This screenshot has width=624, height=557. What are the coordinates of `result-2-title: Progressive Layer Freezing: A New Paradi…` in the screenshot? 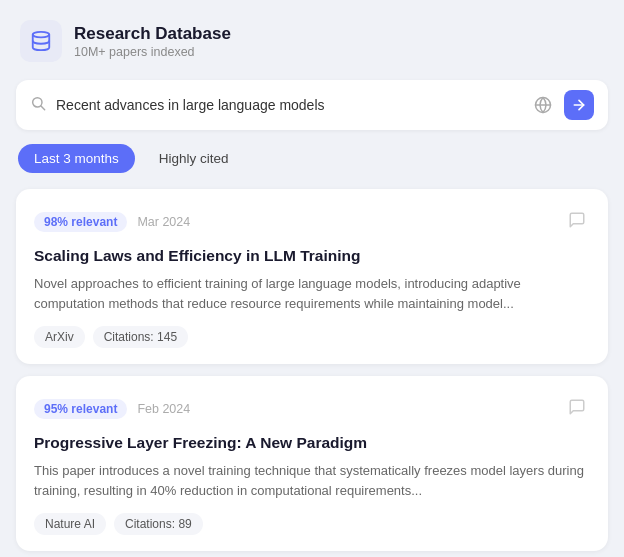 It's located at (312, 444).